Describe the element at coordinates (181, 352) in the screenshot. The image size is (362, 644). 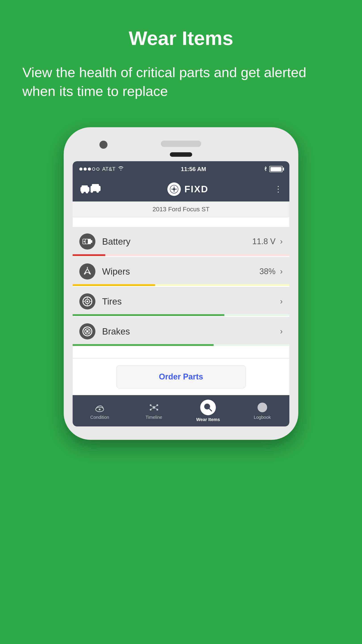
I see `white-spacer` at that location.